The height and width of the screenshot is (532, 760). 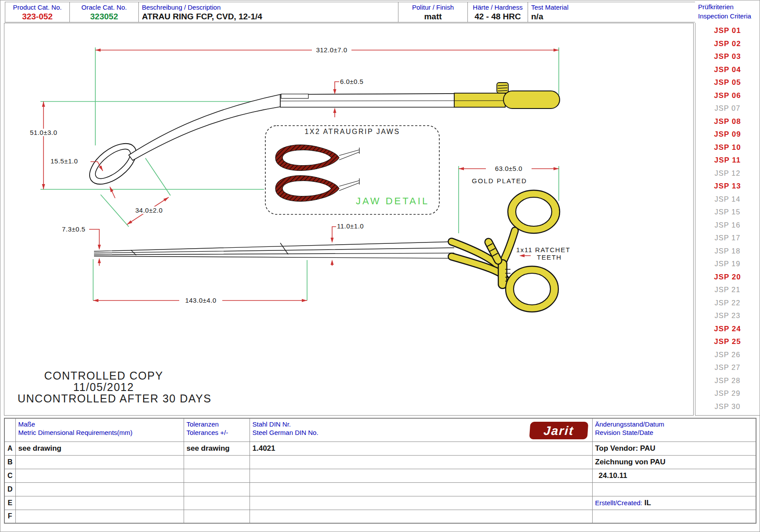 What do you see at coordinates (674, 489) in the screenshot?
I see `revision-value-d` at bounding box center [674, 489].